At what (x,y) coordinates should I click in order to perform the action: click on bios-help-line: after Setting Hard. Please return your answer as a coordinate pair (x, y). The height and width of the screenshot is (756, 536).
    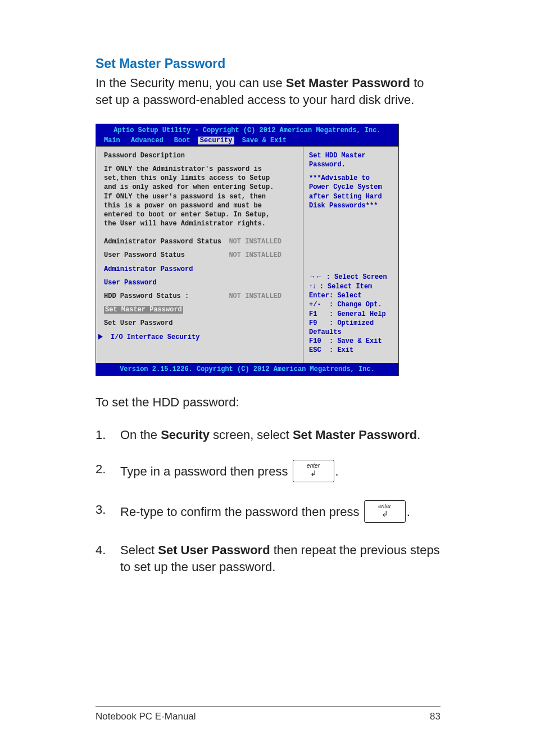
    Looking at the image, I should click on (352, 197).